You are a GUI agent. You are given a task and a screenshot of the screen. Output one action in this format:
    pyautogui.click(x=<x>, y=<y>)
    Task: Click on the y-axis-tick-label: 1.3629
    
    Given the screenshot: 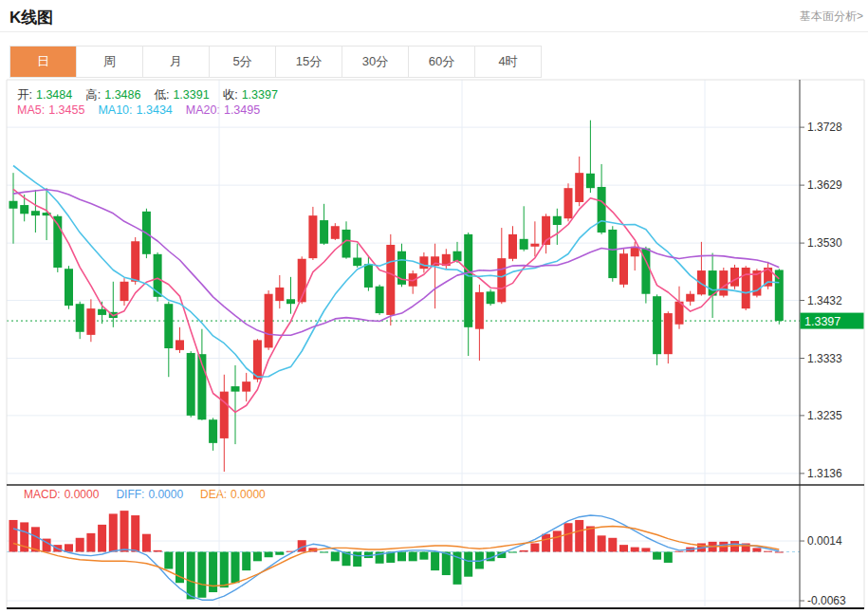 What is the action you would take?
    pyautogui.click(x=825, y=185)
    